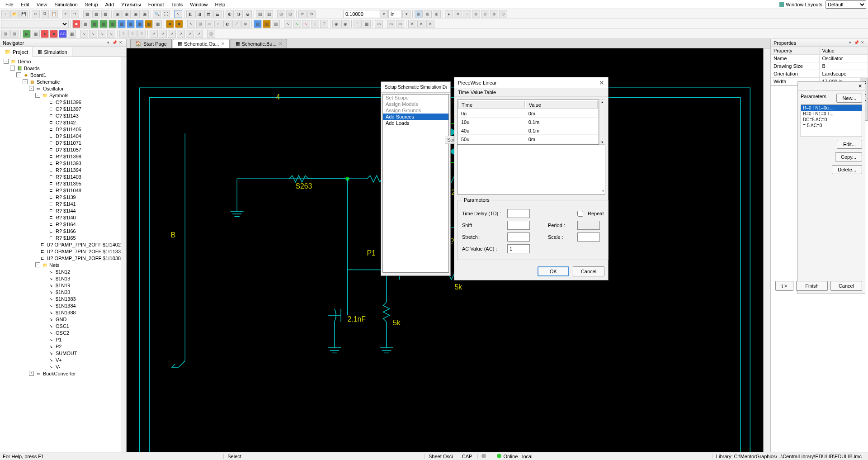 This screenshot has width=868, height=460. Describe the element at coordinates (66, 5) in the screenshot. I see `menu-simulation: Simulation` at that location.